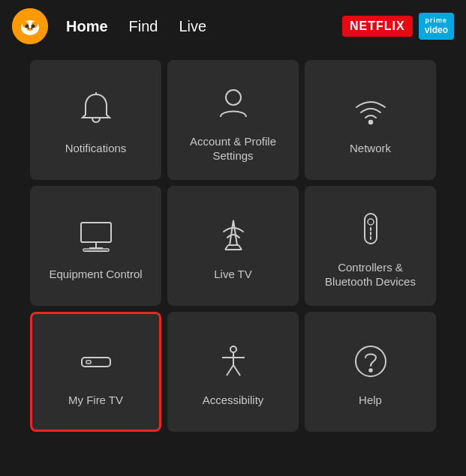  What do you see at coordinates (371, 372) in the screenshot?
I see `grid-item-help: Help` at bounding box center [371, 372].